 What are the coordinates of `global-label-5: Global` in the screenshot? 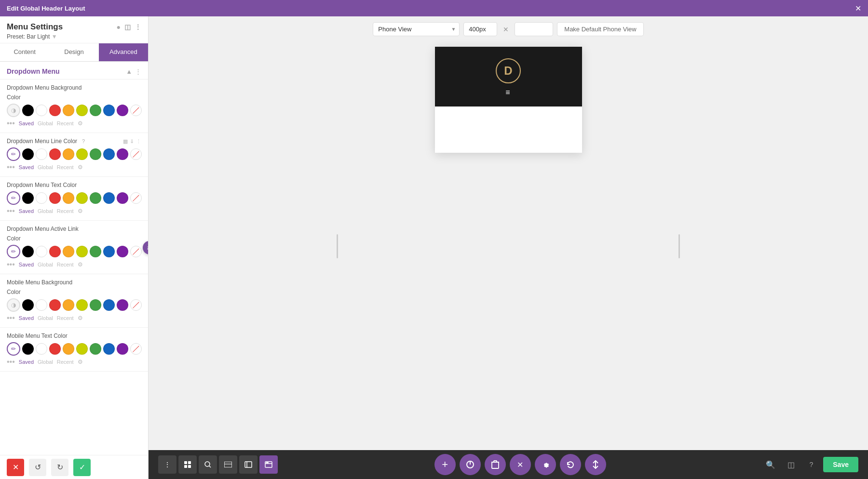 It's located at (45, 318).